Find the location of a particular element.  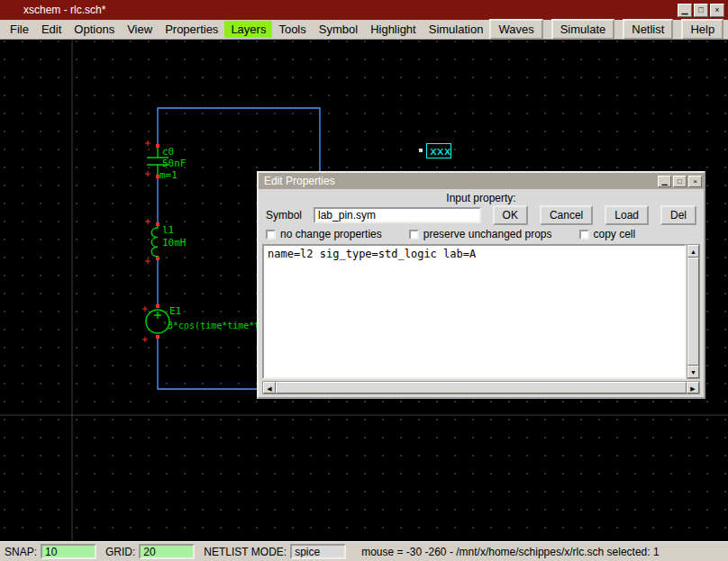

menu-symbol: Symbol is located at coordinates (339, 29).